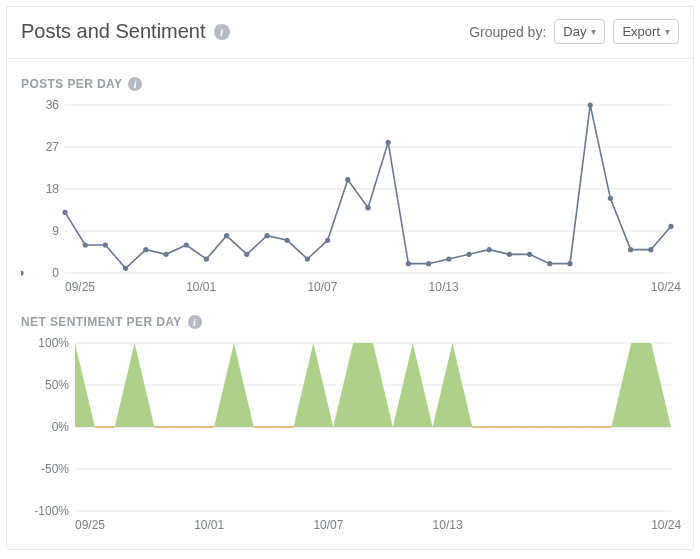  I want to click on group-by-value: Day, so click(574, 32).